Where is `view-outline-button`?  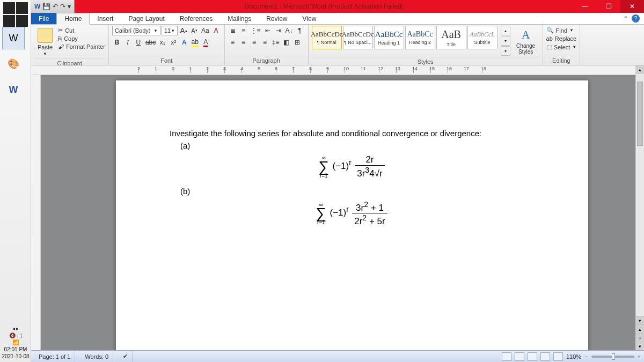
view-outline-button is located at coordinates (545, 357).